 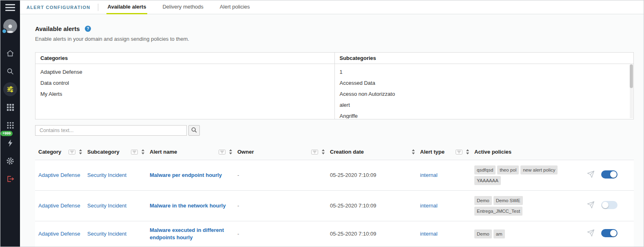 What do you see at coordinates (61, 152) in the screenshot?
I see `column-header-category: Category` at bounding box center [61, 152].